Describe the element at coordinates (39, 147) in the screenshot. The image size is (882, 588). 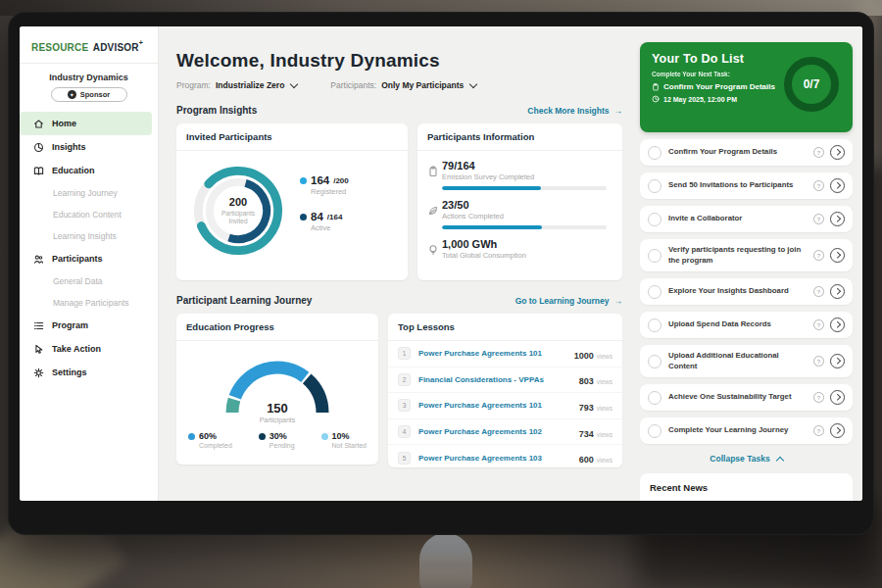
I see `insights-icon` at that location.